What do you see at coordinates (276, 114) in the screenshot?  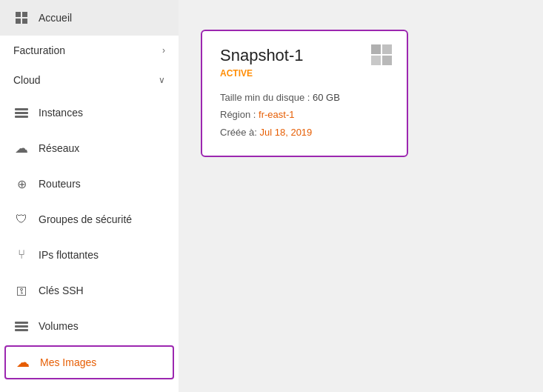 I see `region-value: fr-east-1` at bounding box center [276, 114].